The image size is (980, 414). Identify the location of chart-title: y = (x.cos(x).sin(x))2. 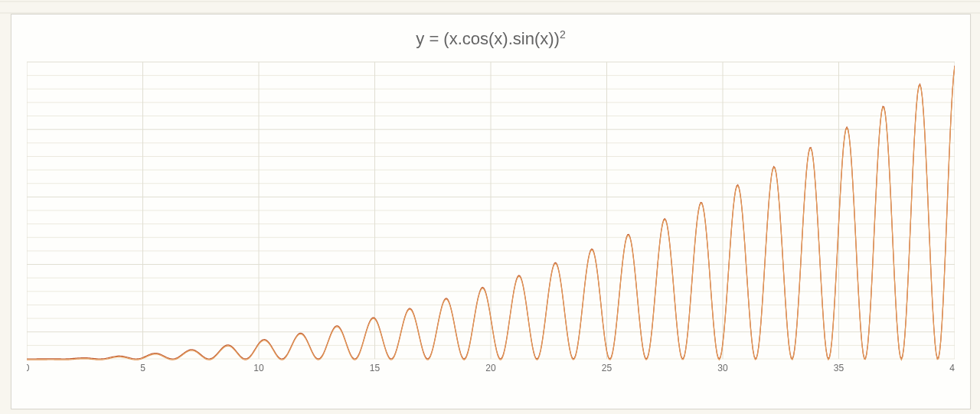
(491, 38).